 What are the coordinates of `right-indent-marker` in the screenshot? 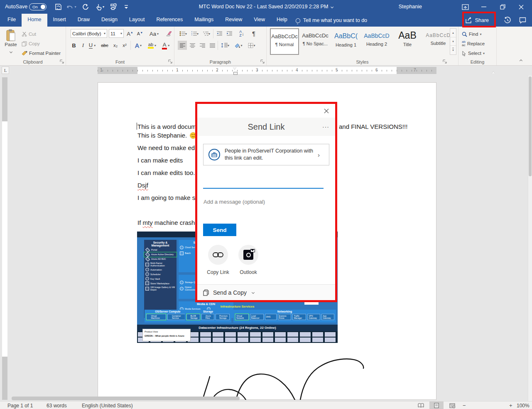 It's located at (493, 71).